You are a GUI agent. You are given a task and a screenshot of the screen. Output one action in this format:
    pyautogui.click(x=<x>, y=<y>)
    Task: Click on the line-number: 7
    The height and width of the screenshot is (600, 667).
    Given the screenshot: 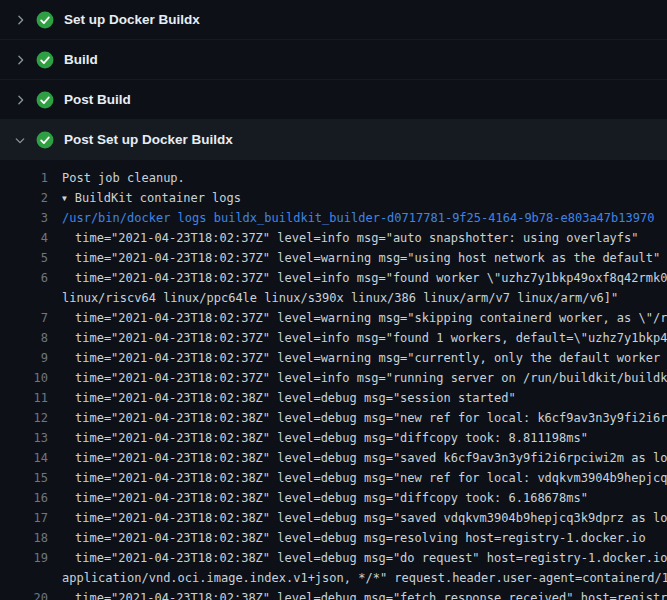 What is the action you would take?
    pyautogui.click(x=24, y=318)
    